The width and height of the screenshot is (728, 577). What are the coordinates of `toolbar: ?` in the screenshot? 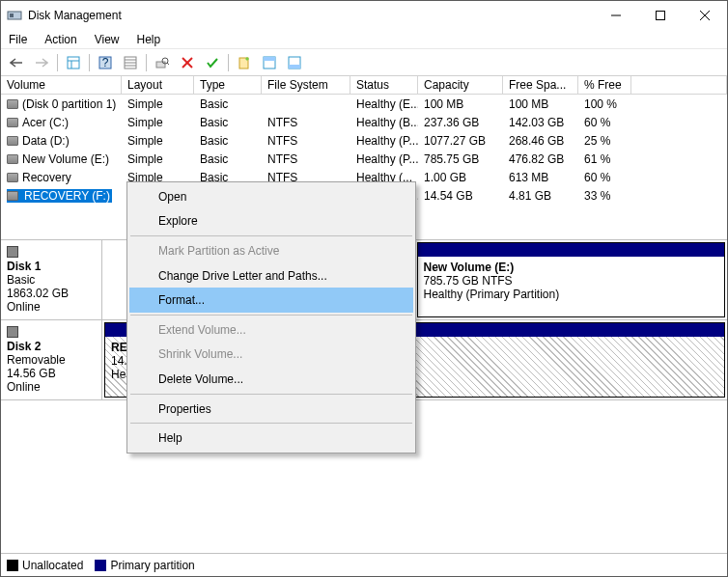 It's located at (364, 63).